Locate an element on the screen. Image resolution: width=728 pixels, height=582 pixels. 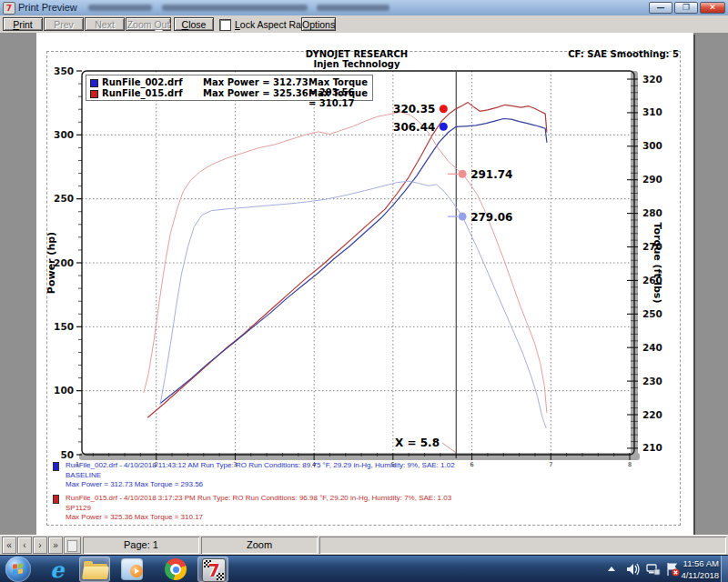
run-swatch-red is located at coordinates (56, 499).